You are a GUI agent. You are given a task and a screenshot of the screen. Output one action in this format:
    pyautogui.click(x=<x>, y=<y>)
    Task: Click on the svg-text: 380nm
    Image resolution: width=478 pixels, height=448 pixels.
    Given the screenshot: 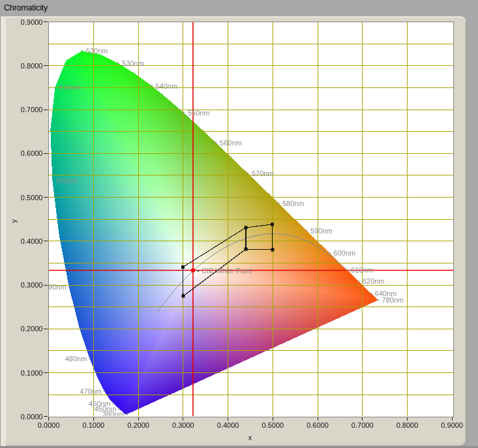 What is the action you would take?
    pyautogui.click(x=113, y=414)
    